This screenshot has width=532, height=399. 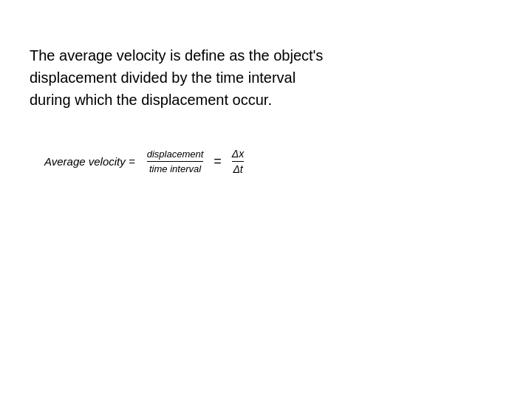 I want to click on description-line2: displacement divided by the time interva…, so click(x=163, y=78).